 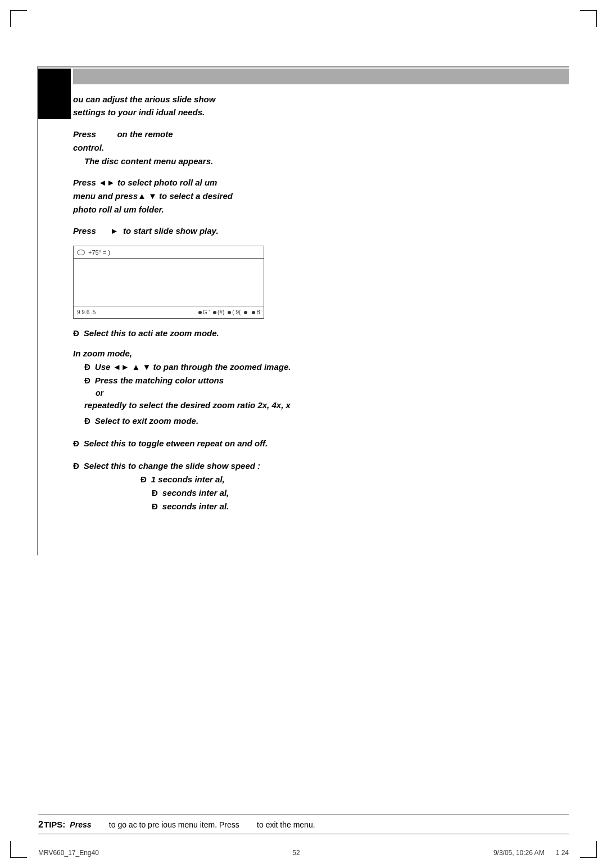 I want to click on speed-item-2: Ð seconds inter al,, so click(x=360, y=493).